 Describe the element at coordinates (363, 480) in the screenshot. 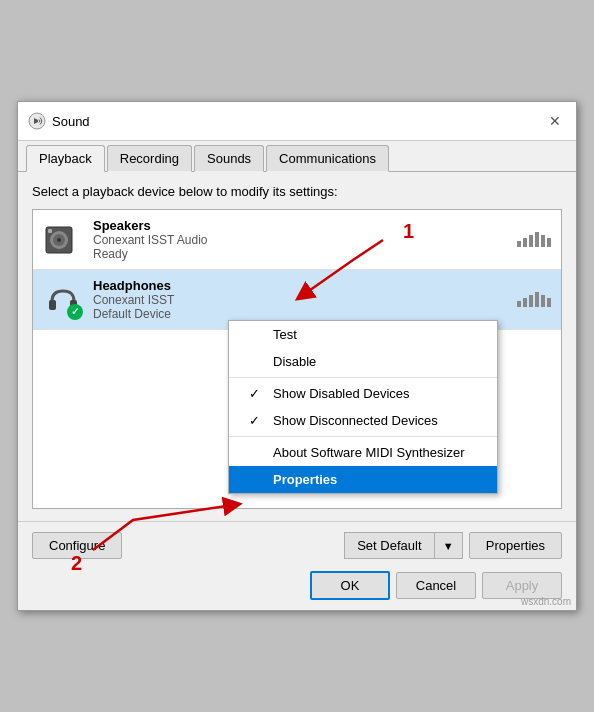

I see `ctx-properties: Properties` at that location.